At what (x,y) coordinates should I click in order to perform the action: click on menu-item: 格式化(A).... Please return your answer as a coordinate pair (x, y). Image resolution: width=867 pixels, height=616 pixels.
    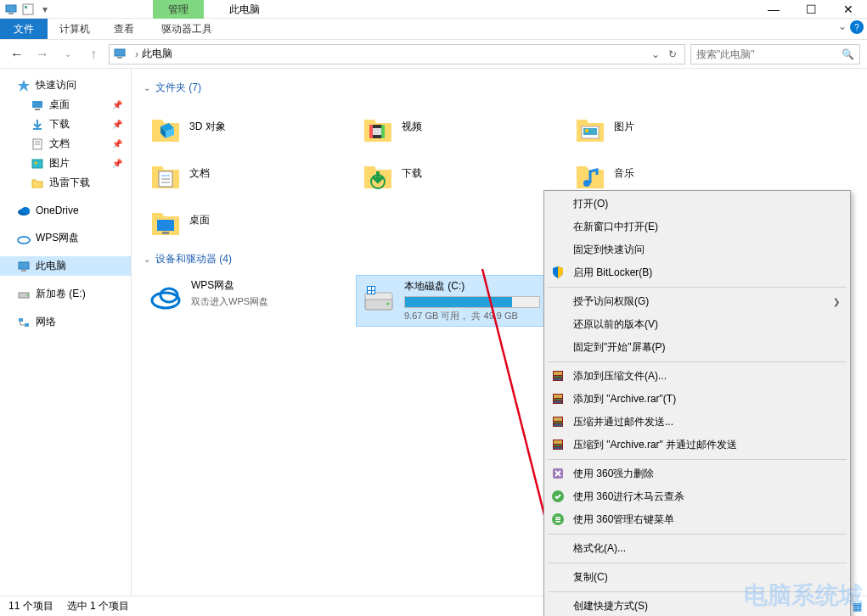
    Looking at the image, I should click on (697, 548).